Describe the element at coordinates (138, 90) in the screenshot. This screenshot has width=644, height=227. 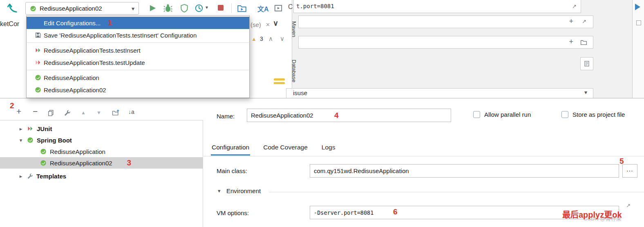
I see `menu-item-redisuseapplication02: RedisuseApplication02` at that location.